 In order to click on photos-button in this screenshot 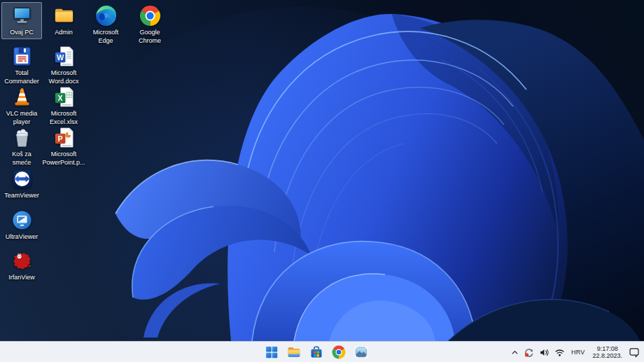, I will do `click(361, 353)`.